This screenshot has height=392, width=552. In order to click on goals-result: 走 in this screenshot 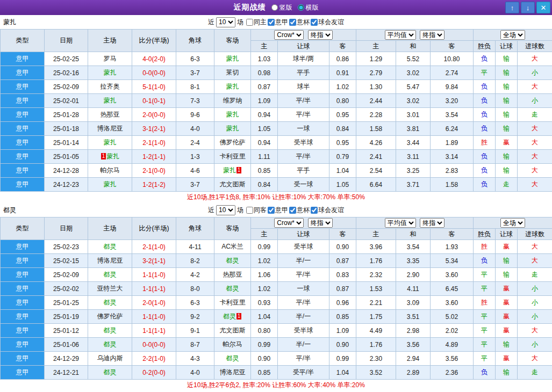, I will do `click(535, 115)`.